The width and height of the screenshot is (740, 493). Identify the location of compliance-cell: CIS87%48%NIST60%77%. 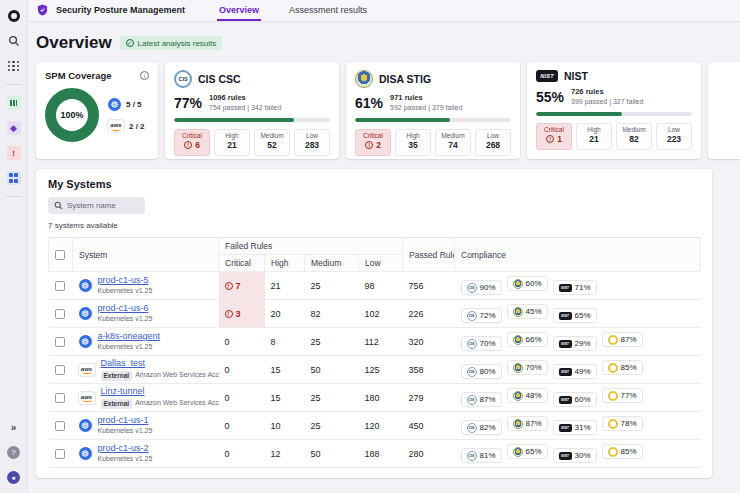
(578, 398).